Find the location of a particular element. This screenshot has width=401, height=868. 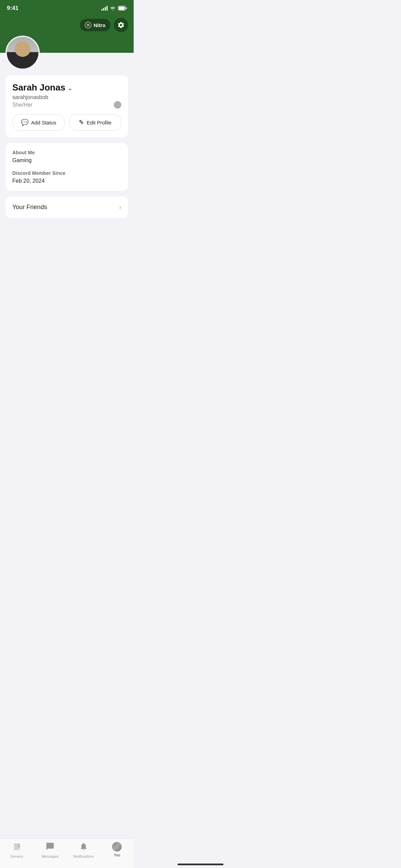

member-since-value: Feb 20, 2024 is located at coordinates (67, 181).